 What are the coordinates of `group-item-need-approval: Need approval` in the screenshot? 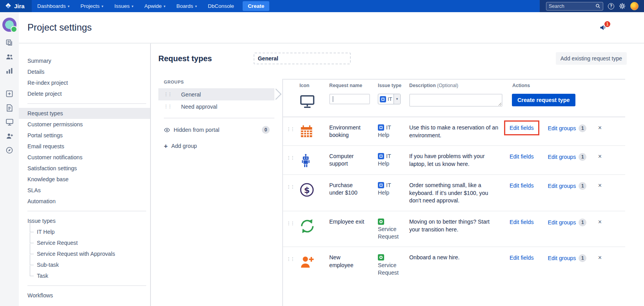 It's located at (216, 107).